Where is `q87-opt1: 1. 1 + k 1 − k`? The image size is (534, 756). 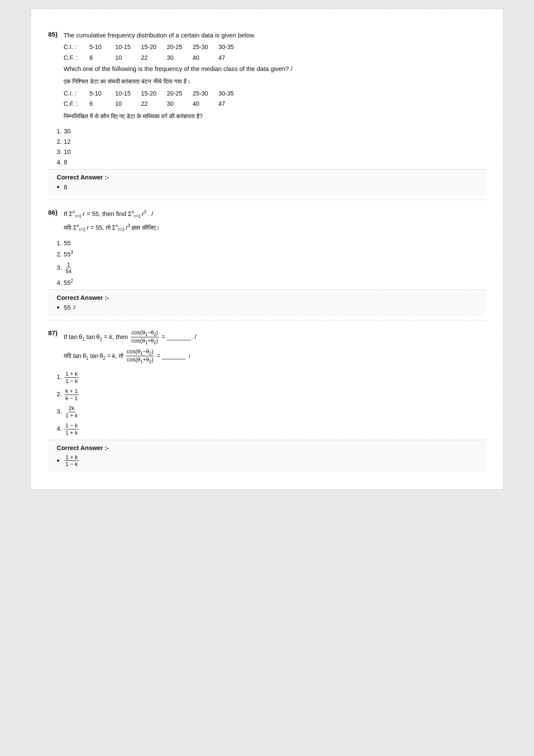
q87-opt1: 1. 1 + k 1 − k is located at coordinates (271, 377).